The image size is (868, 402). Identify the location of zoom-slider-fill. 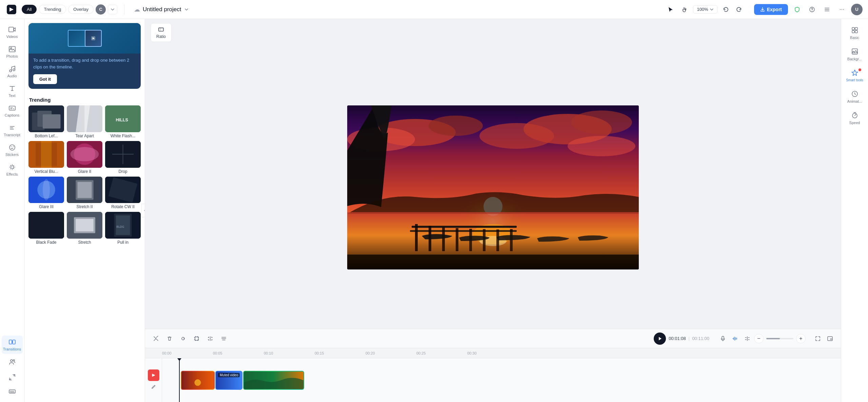
(773, 339).